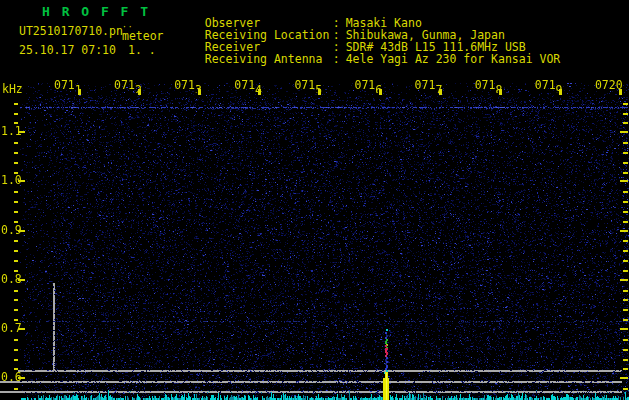  What do you see at coordinates (368, 59) in the screenshot?
I see `info-row-antenna: Receiving Antenna:4ele Yagi Az 230 for K…` at bounding box center [368, 59].